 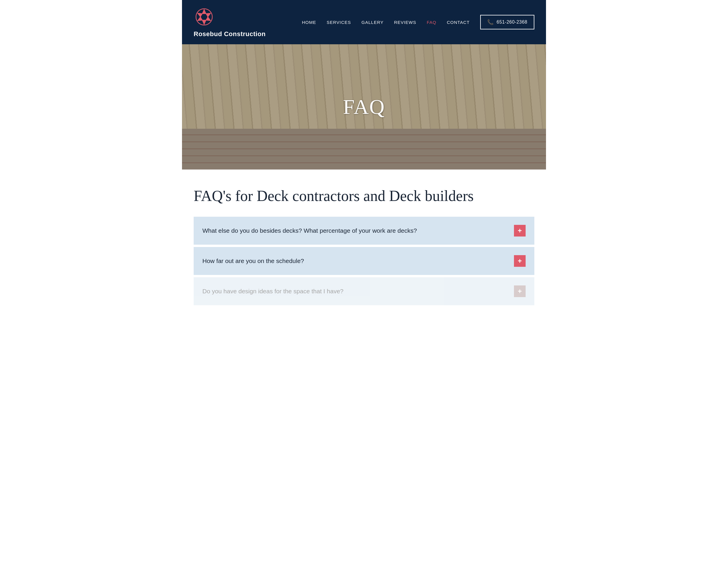 What do you see at coordinates (507, 22) in the screenshot?
I see `phone-button: 📞 651-260-2368` at bounding box center [507, 22].